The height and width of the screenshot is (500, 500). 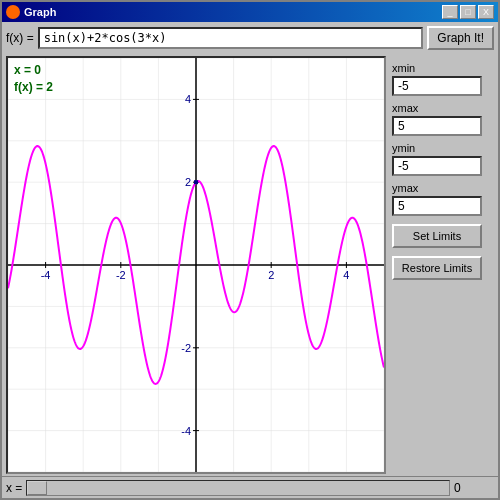 What do you see at coordinates (250, 12) in the screenshot?
I see `title-bar: Graph _ □ X` at bounding box center [250, 12].